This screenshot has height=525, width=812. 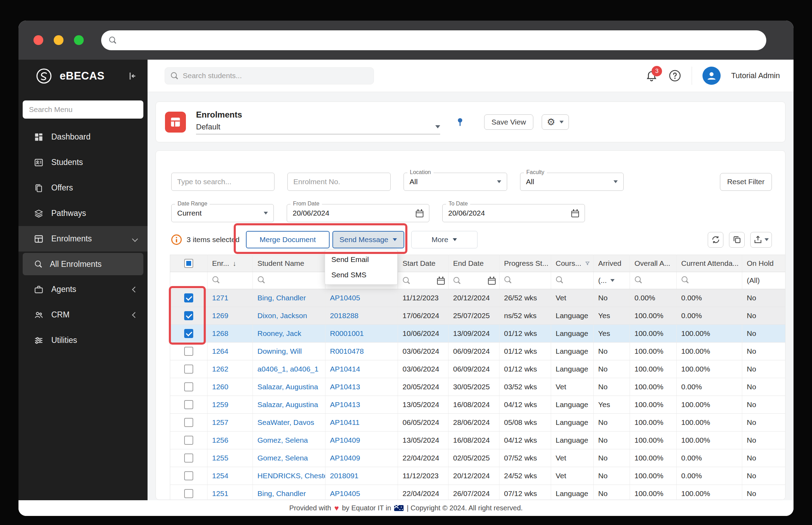 I want to click on sidebar-search-input, so click(x=83, y=110).